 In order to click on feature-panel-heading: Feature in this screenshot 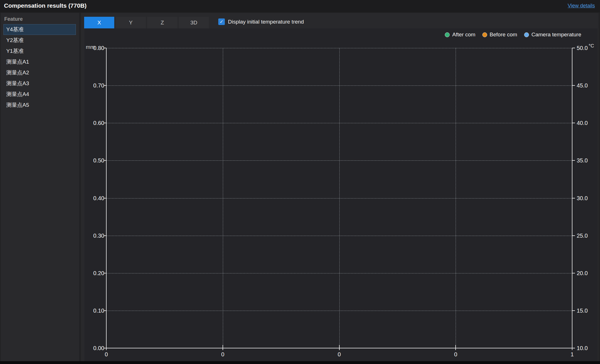, I will do `click(14, 19)`.